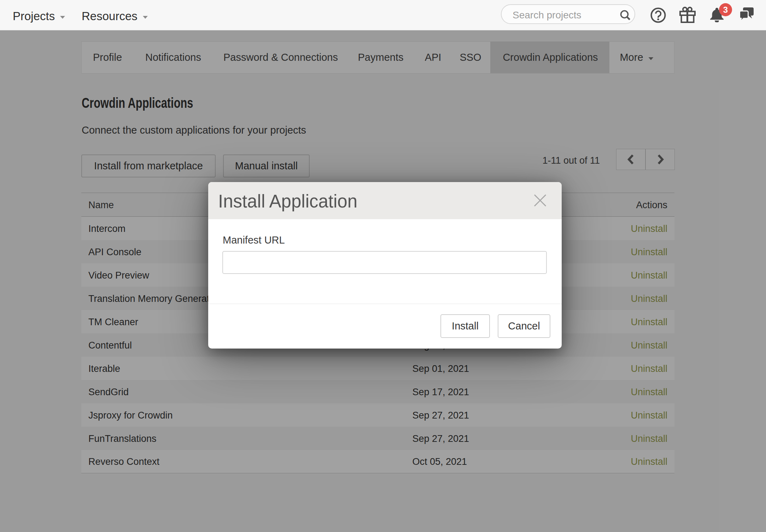 The height and width of the screenshot is (532, 766). I want to click on svg-text: 3, so click(725, 10).